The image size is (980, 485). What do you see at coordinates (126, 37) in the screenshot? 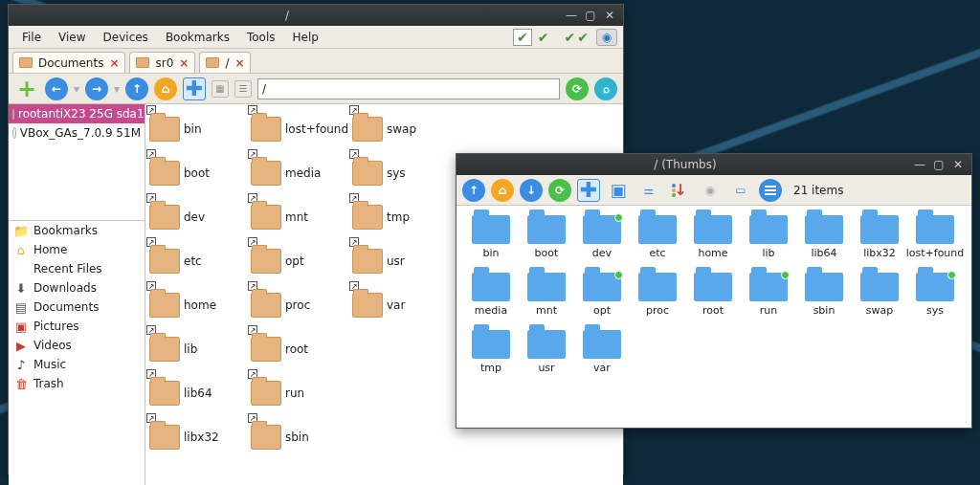
I see `menu-devices: Devices` at bounding box center [126, 37].